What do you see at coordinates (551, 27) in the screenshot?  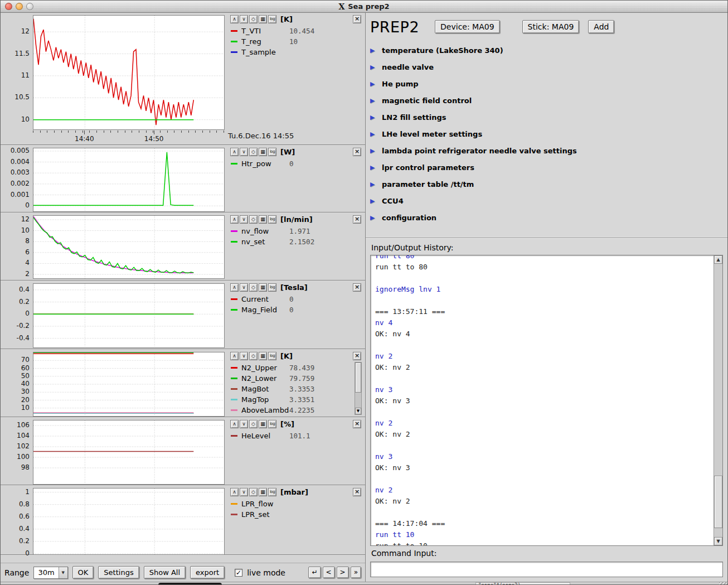 I see `stick-button: Stick: MA09` at bounding box center [551, 27].